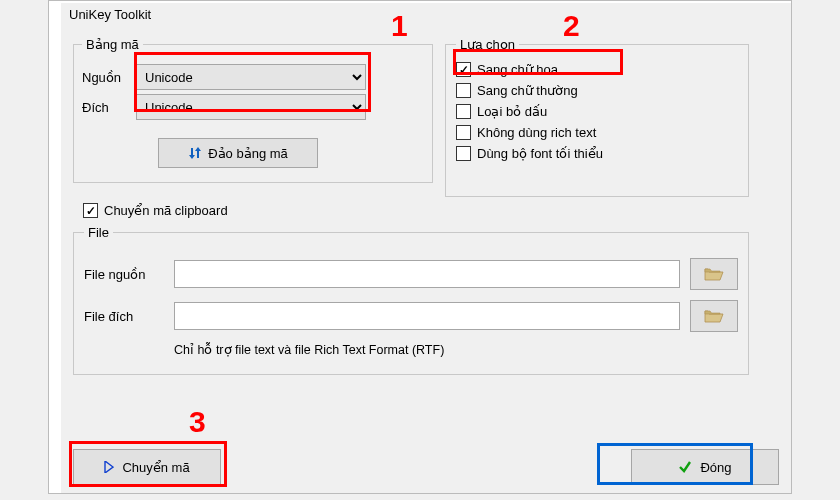 This screenshot has width=840, height=500. I want to click on label-file-dich: File đích, so click(129, 316).